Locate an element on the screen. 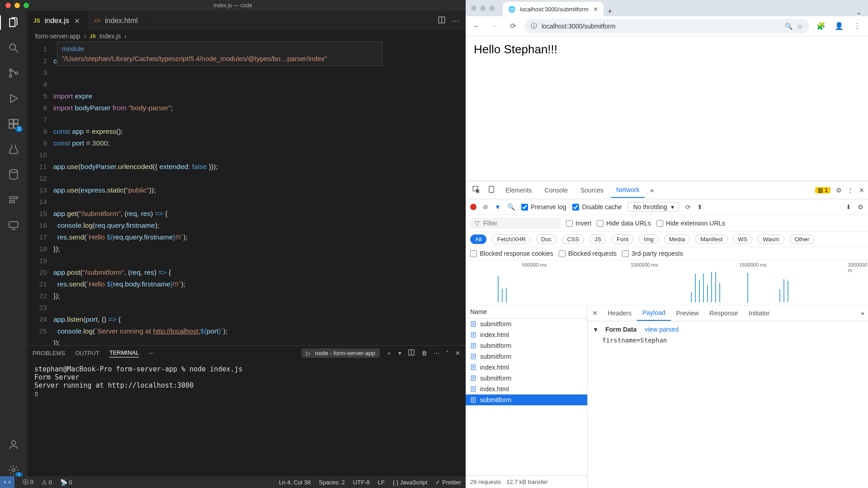 The image size is (868, 488). reload-button: ⟳ is located at coordinates (513, 26).